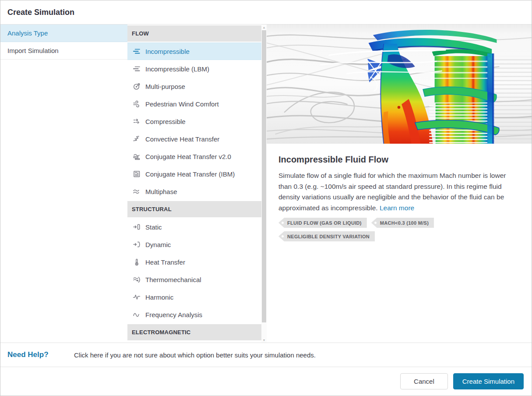 The height and width of the screenshot is (396, 532). I want to click on tag-density: NEGLIGIBLE DENSITY VARIATION, so click(327, 237).